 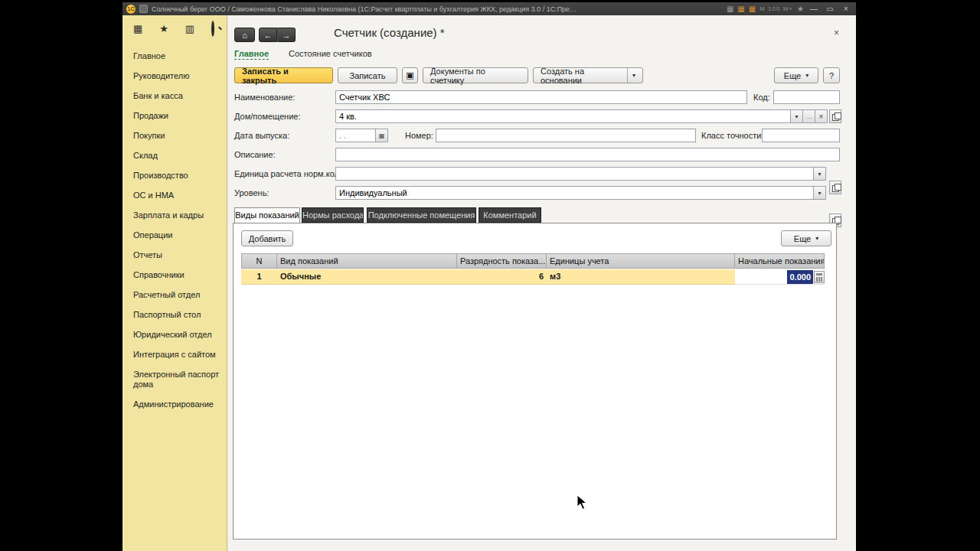 What do you see at coordinates (175, 116) in the screenshot?
I see `sidebar-item-prodazhi: Продажи` at bounding box center [175, 116].